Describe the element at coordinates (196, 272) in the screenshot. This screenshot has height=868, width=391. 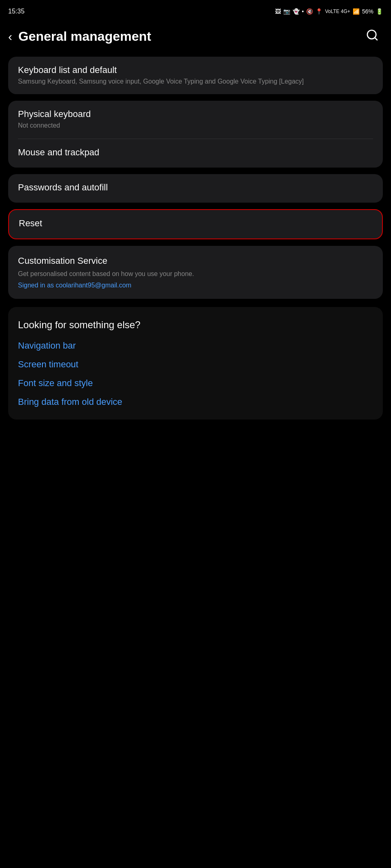
I see `customisation-service-card: Customisation Service Get personalised c…` at that location.